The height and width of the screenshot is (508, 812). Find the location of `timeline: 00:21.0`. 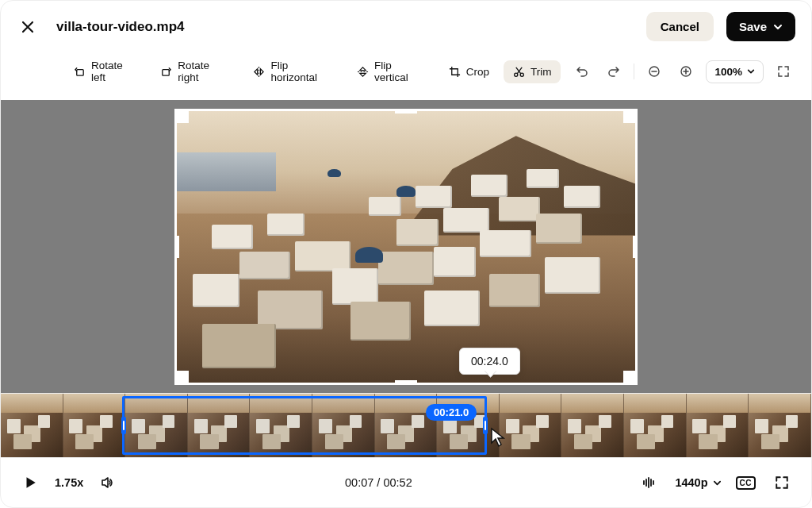

timeline: 00:21.0 is located at coordinates (406, 425).